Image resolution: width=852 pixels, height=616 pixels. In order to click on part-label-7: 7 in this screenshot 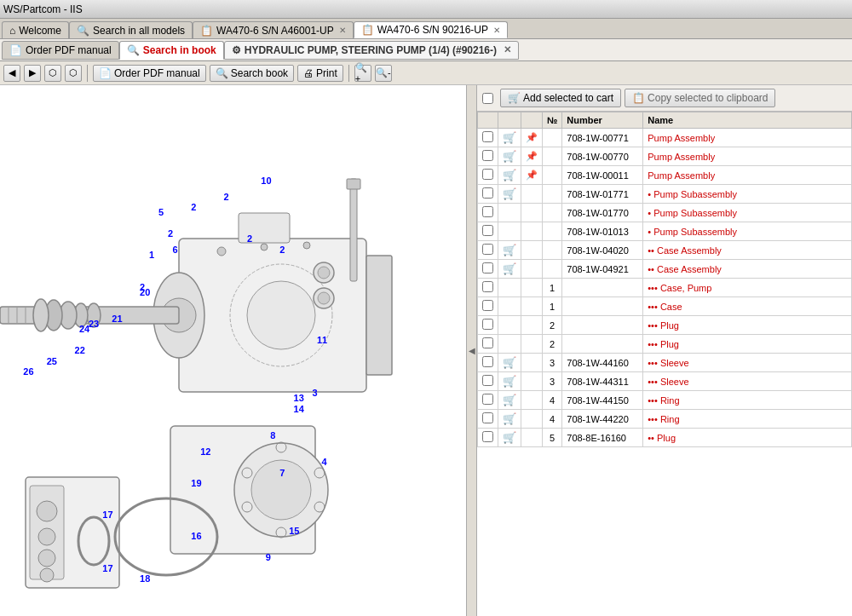, I will do `click(282, 473)`.